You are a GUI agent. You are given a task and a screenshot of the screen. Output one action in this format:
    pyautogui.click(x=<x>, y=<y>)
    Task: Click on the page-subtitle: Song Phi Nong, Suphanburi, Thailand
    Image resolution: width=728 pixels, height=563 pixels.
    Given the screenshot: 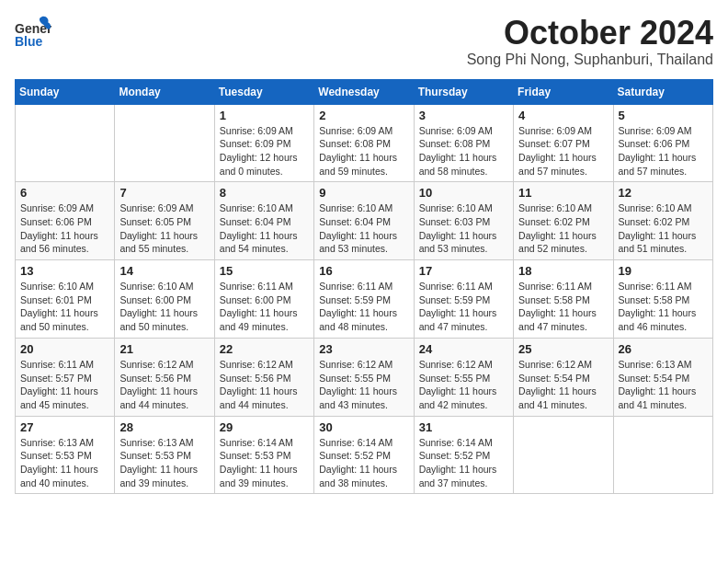 What is the action you would take?
    pyautogui.click(x=590, y=60)
    